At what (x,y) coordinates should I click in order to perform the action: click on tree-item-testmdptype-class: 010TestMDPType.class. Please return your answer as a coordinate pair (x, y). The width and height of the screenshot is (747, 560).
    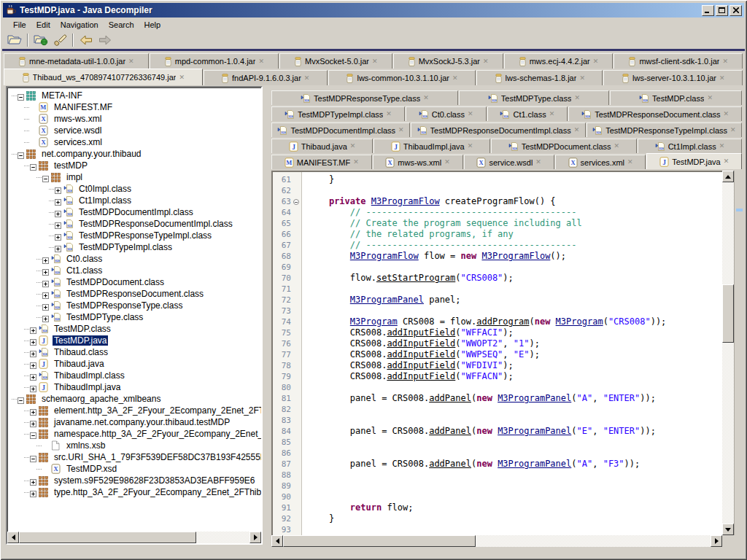
    Looking at the image, I should click on (135, 317).